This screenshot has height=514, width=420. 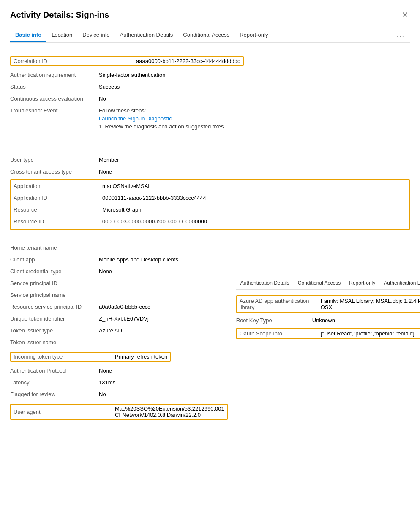 What do you see at coordinates (119, 383) in the screenshot?
I see `latency-row: Latency 131ms` at bounding box center [119, 383].